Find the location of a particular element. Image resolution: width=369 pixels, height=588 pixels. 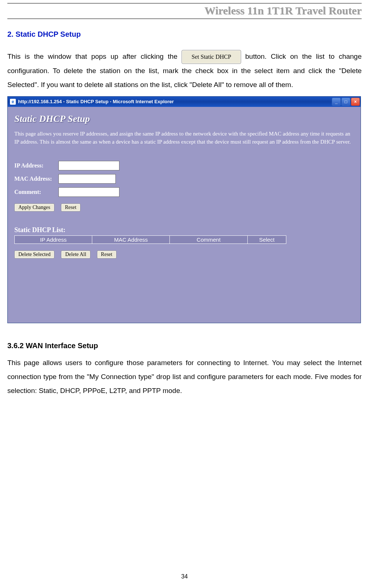

header-title: Wireless 11n 1T1R Travel Router is located at coordinates (184, 11).